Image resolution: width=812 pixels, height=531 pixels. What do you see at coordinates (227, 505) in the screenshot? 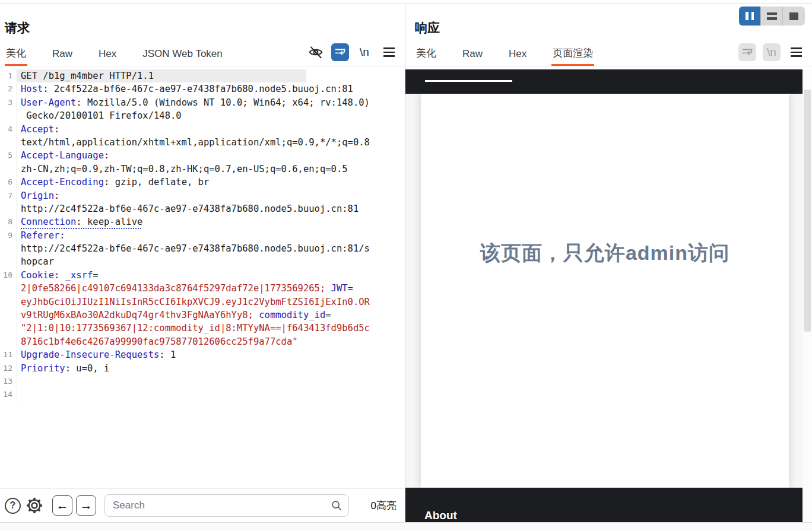
I see `search-input` at bounding box center [227, 505].